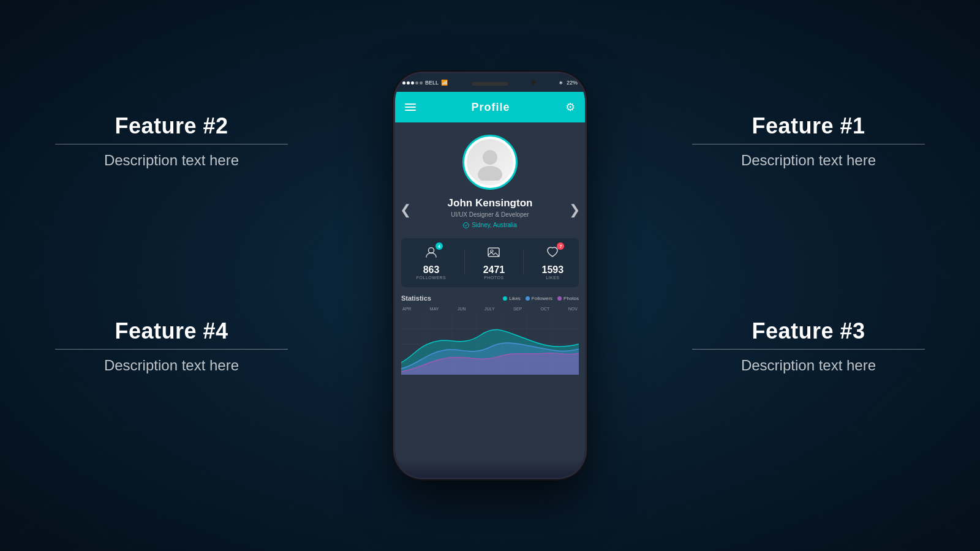  Describe the element at coordinates (490, 300) in the screenshot. I see `profile-content: ❮ ❯ John Kensington UI/UX Designer & Dev…` at that location.